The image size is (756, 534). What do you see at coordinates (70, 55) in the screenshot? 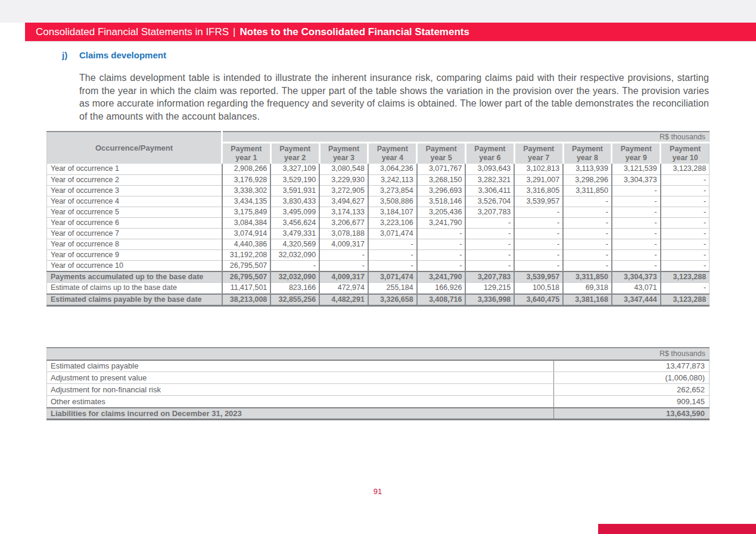
I see `section-marker: j)` at bounding box center [70, 55].